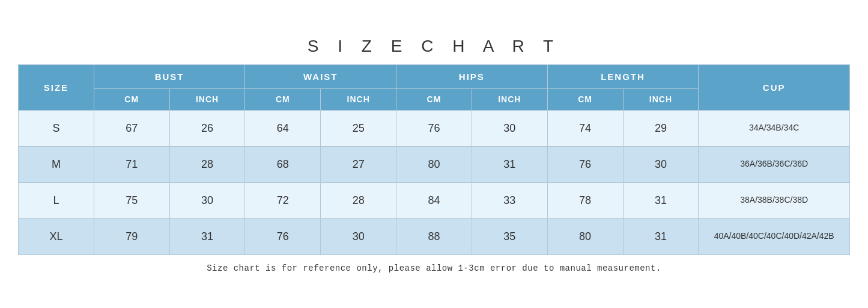 This screenshot has height=308, width=868. Describe the element at coordinates (434, 200) in the screenshot. I see `table-row: L753072288433783138A/38B/38C/38D` at that location.